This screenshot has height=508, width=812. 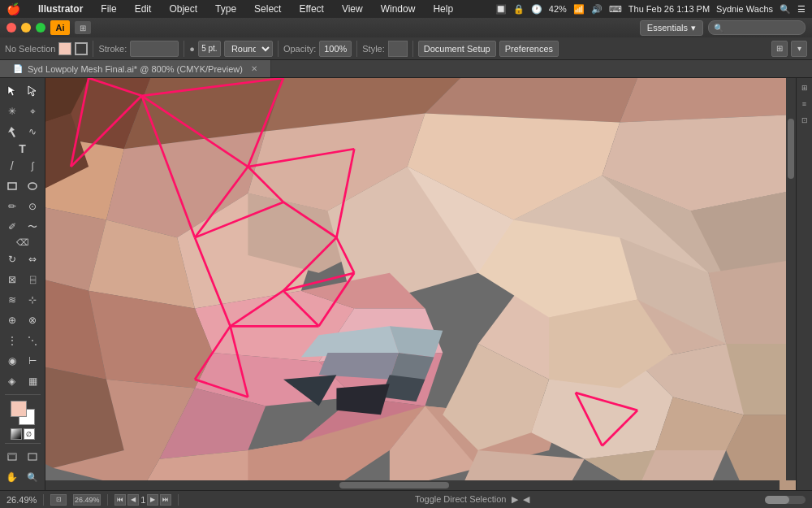 What do you see at coordinates (501, 10) in the screenshot?
I see `dropbox-icon: 🔲` at bounding box center [501, 10].